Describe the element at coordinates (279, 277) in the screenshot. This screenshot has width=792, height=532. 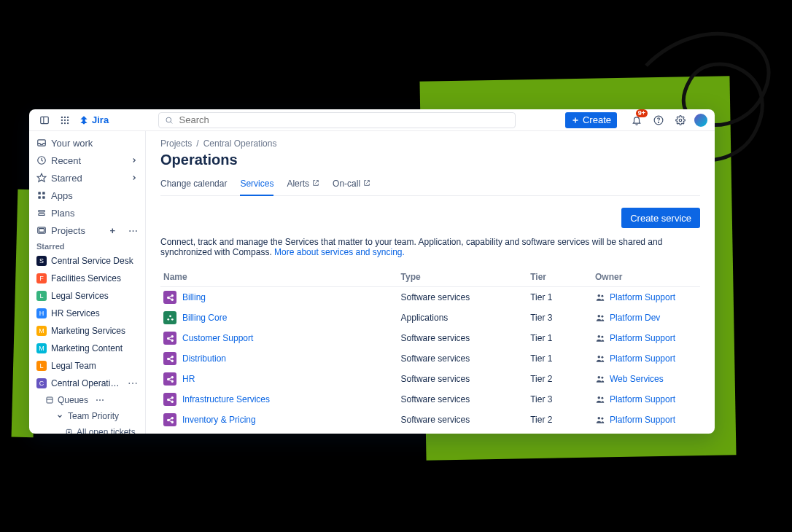
I see `col-name: Name` at that location.